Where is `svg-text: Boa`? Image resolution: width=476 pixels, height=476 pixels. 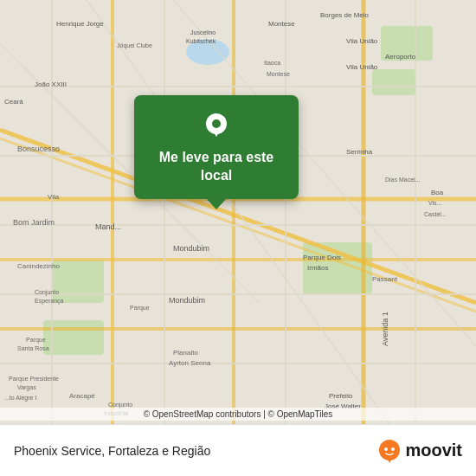
svg-text: Boa is located at coordinates (438, 192).